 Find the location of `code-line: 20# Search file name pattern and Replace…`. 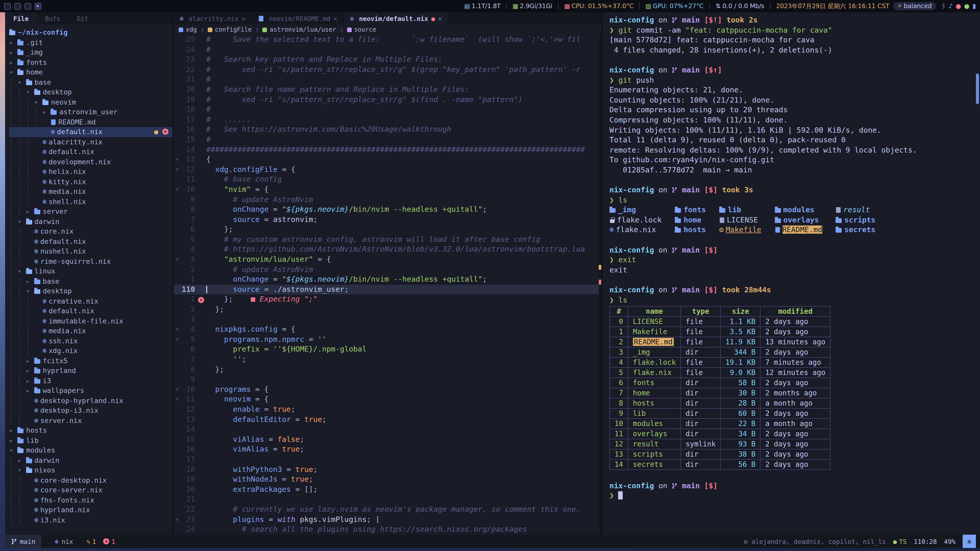

code-line: 20# Search file name pattern and Replace… is located at coordinates (387, 90).